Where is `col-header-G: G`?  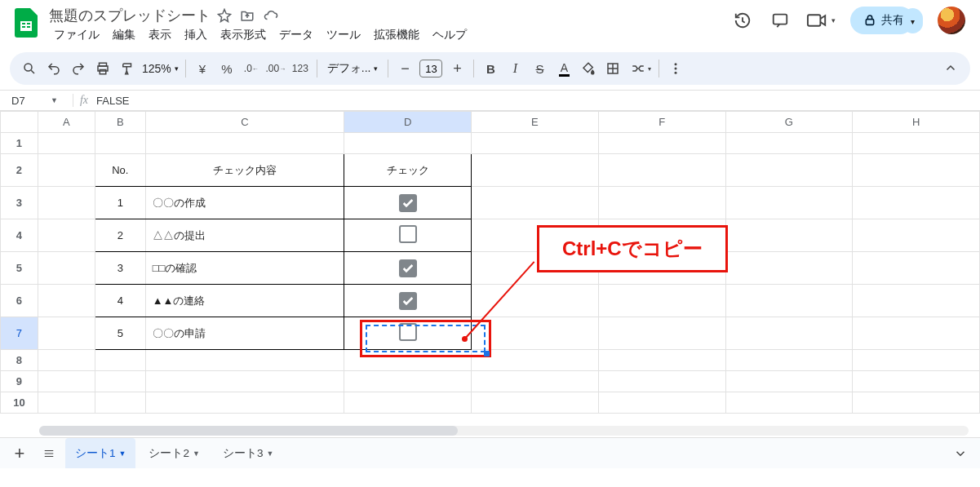
col-header-G: G is located at coordinates (789, 122).